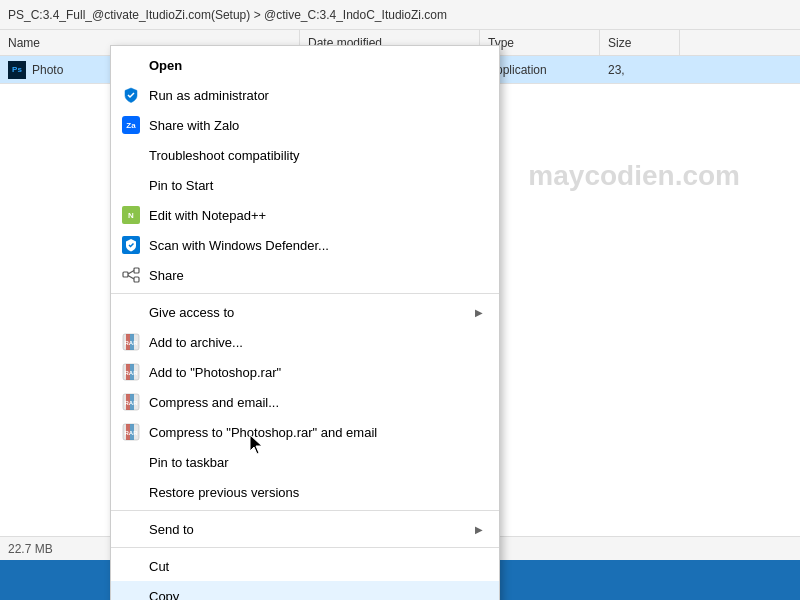  What do you see at coordinates (316, 595) in the screenshot?
I see `menu-label-copy: Copy` at bounding box center [316, 595].